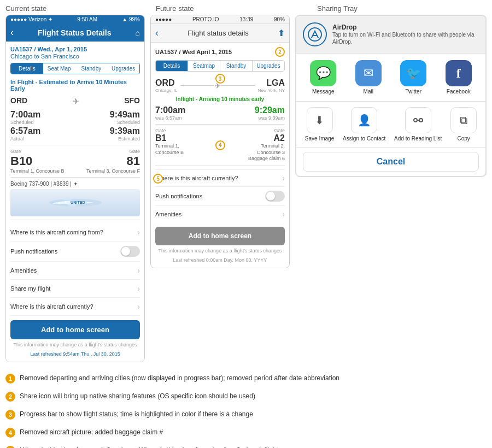 Image resolution: width=492 pixels, height=448 pixels. What do you see at coordinates (391, 125) in the screenshot?
I see `share-actions-row: ⬇ Save Image 👤 Assign to Contact` at bounding box center [391, 125].